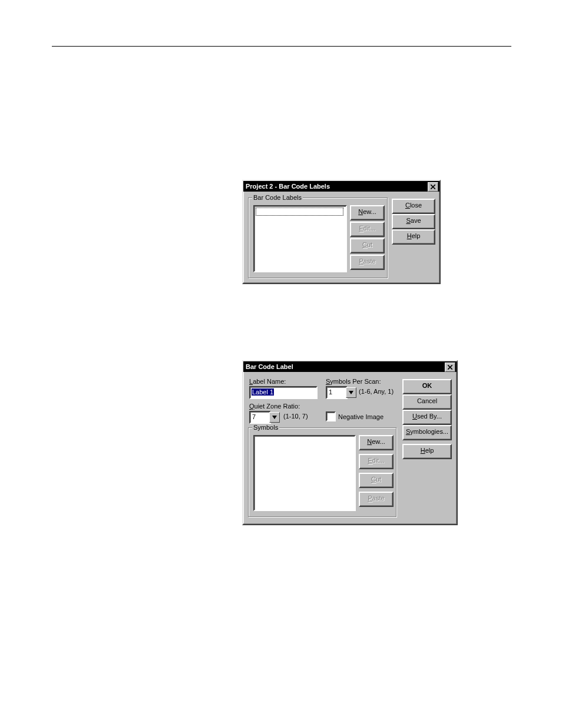 This screenshot has width=562, height=728. What do you see at coordinates (350, 367) in the screenshot?
I see `dialog-titlebar: Bar Code Label` at bounding box center [350, 367].